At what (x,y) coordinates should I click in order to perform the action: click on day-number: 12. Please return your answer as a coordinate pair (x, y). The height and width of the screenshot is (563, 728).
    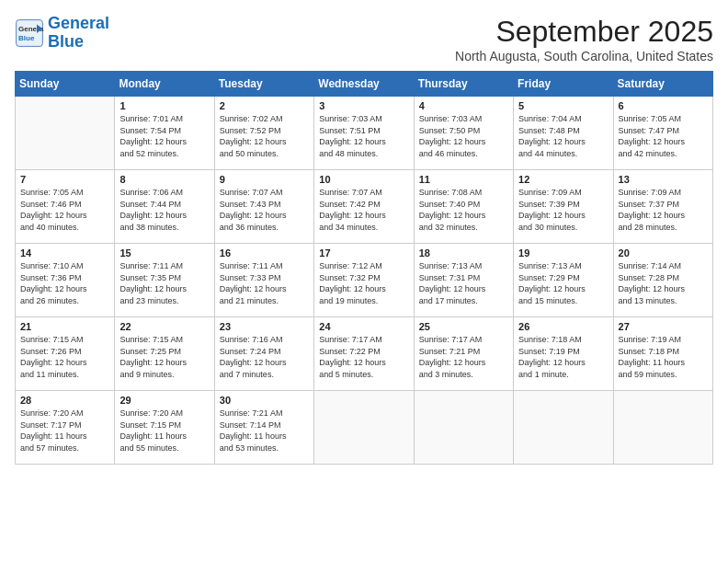
    Looking at the image, I should click on (563, 179).